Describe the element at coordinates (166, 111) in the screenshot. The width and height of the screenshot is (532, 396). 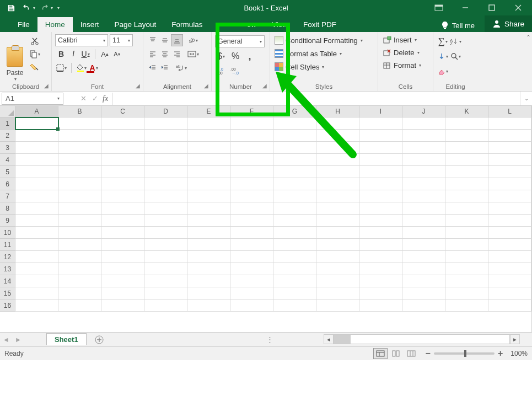
I see `column-header: D` at that location.